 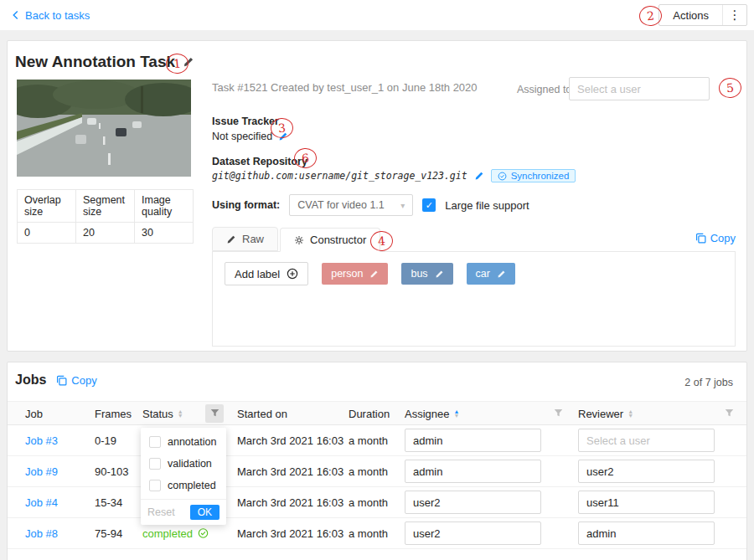 What do you see at coordinates (42, 502) in the screenshot?
I see `job-link: Job #4` at bounding box center [42, 502].